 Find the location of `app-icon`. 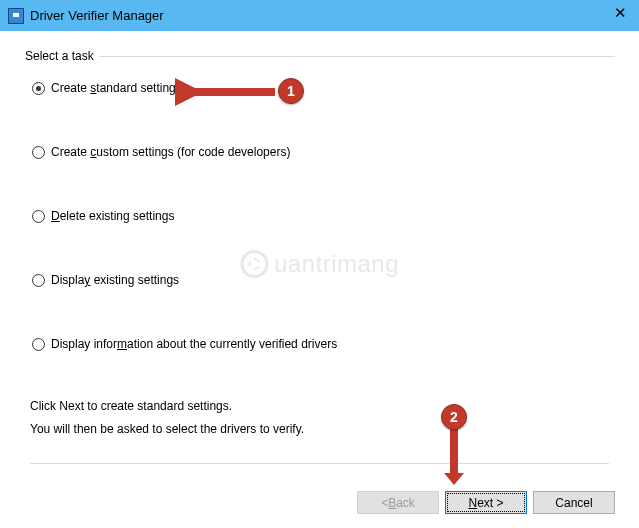

app-icon is located at coordinates (16, 16).